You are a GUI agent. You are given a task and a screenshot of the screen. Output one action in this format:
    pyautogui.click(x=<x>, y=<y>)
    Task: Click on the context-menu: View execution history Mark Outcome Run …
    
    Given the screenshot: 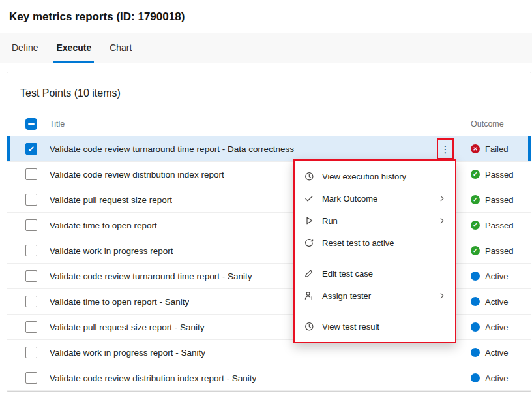 What is the action you would take?
    pyautogui.click(x=375, y=251)
    